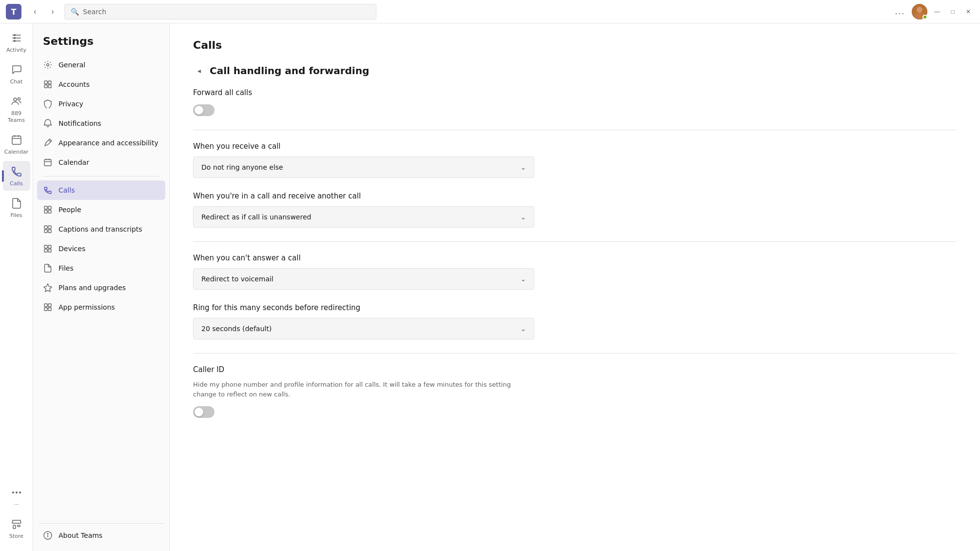  Describe the element at coordinates (204, 412) in the screenshot. I see `caller-id-toggle` at that location.